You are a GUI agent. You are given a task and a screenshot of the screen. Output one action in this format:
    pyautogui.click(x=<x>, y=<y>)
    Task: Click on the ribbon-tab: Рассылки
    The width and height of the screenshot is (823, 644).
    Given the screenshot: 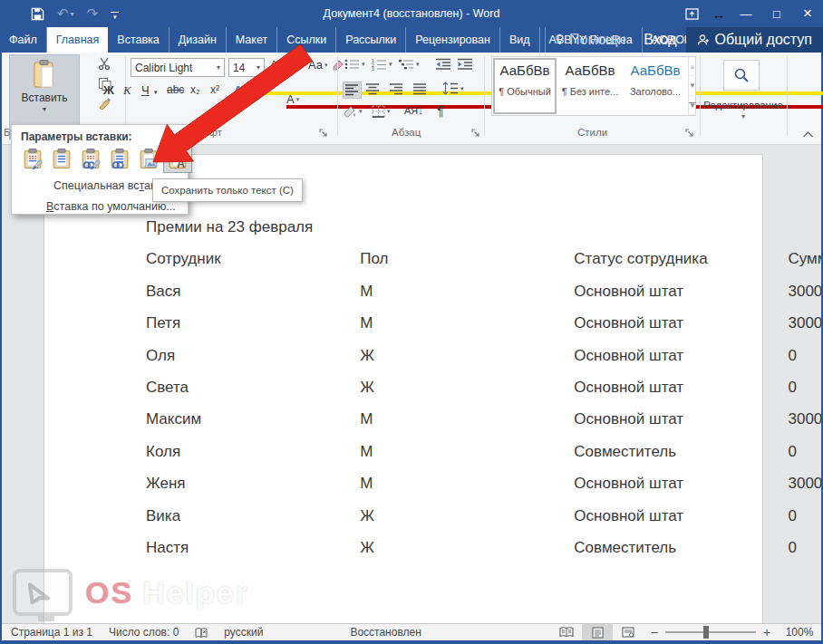 What is the action you would take?
    pyautogui.click(x=372, y=40)
    